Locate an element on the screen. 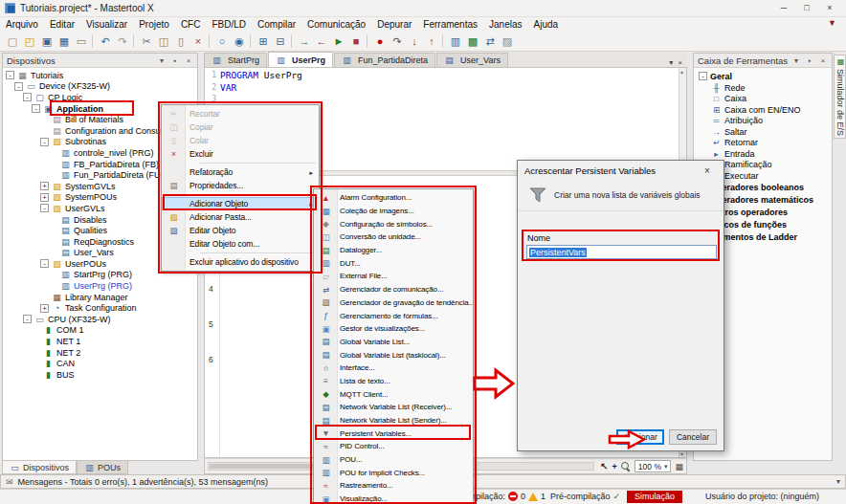 Image resolution: width=846 pixels, height=504 pixels. io-simulator-tab: ▦ Simulador de E/S is located at coordinates (840, 97).